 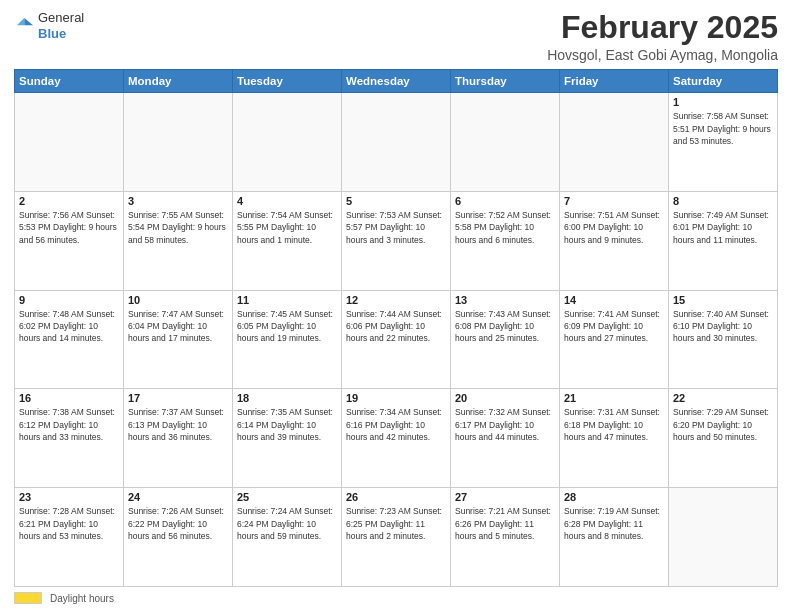 I want to click on calendar-day-cell: 9Sunrise: 7:48 AM Sunset: 6:02 PM Daylig…, so click(x=70, y=340).